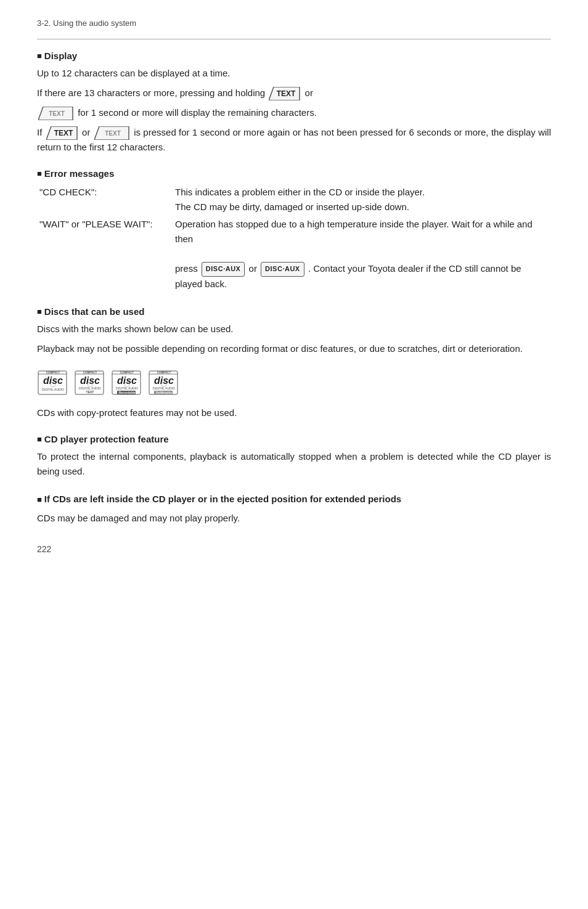  Describe the element at coordinates (294, 329) in the screenshot. I see `discs-p1: Discs with the marks shown below can be …` at that location.